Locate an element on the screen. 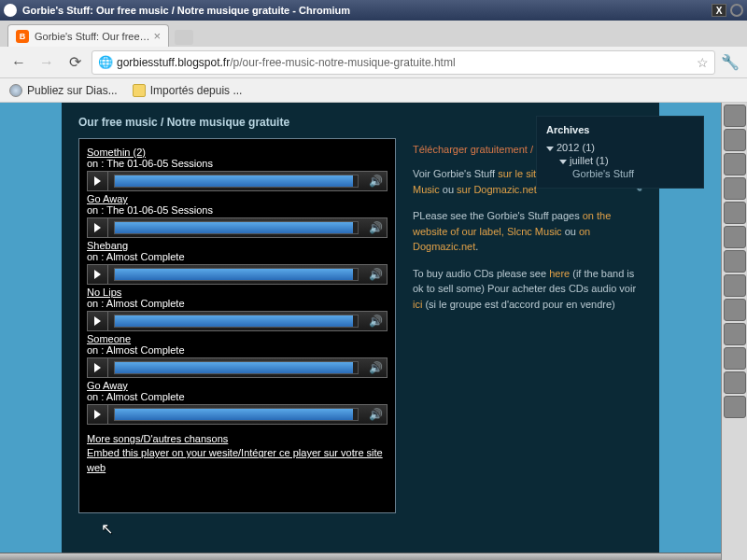 The height and width of the screenshot is (560, 747). buy-cd-link: here is located at coordinates (559, 273).